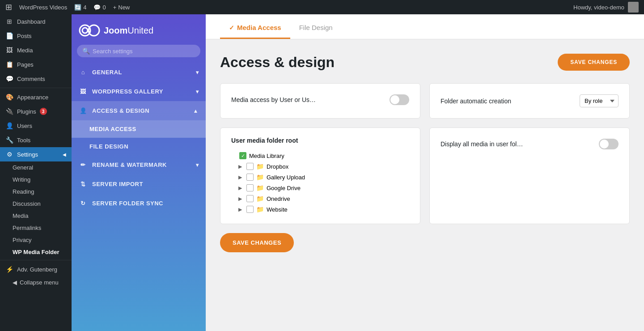 Image resolution: width=644 pixels, height=331 pixels. What do you see at coordinates (320, 156) in the screenshot?
I see `tree-item-media-library: ✓ Media Library` at bounding box center [320, 156].